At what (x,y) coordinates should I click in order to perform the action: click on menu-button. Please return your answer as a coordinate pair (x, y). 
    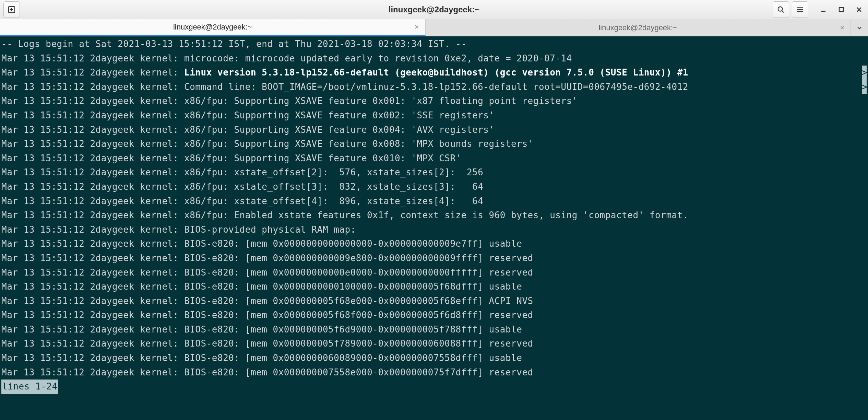
    Looking at the image, I should click on (800, 10).